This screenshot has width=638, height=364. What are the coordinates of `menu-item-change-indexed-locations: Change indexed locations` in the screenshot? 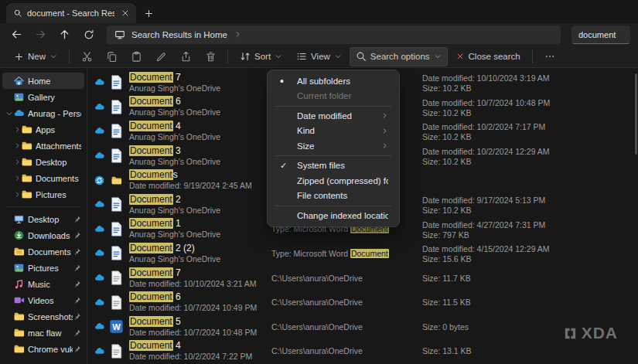 It's located at (333, 216).